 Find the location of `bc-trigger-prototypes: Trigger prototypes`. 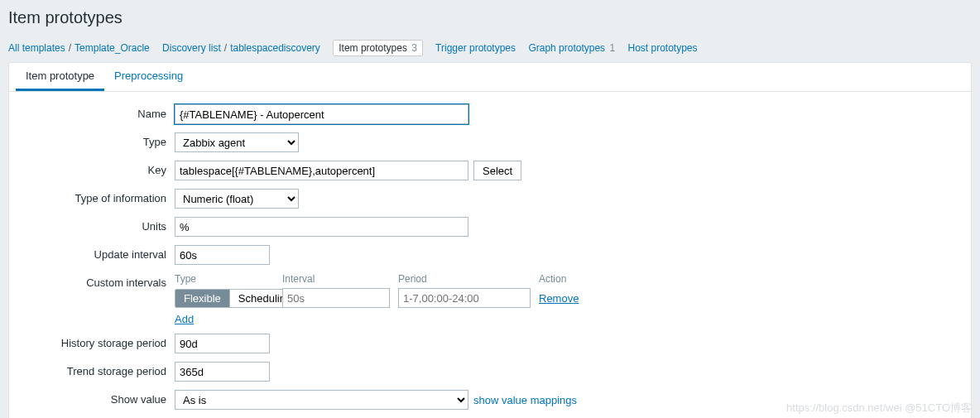

bc-trigger-prototypes: Trigger prototypes is located at coordinates (475, 48).